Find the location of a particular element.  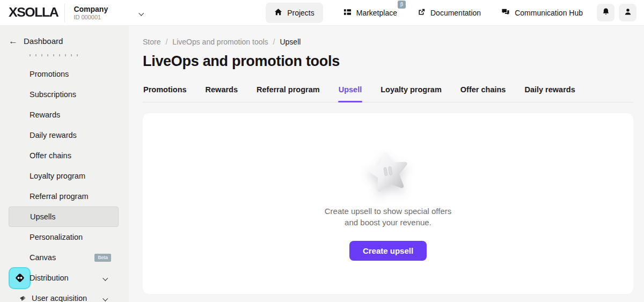

sidebar-item-offer-chains: Offer chains is located at coordinates (63, 156).